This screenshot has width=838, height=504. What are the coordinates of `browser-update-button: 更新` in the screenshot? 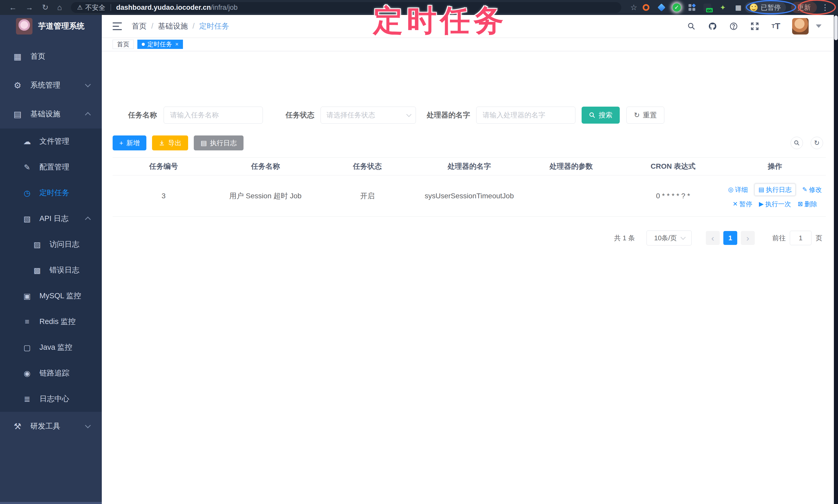 It's located at (804, 7).